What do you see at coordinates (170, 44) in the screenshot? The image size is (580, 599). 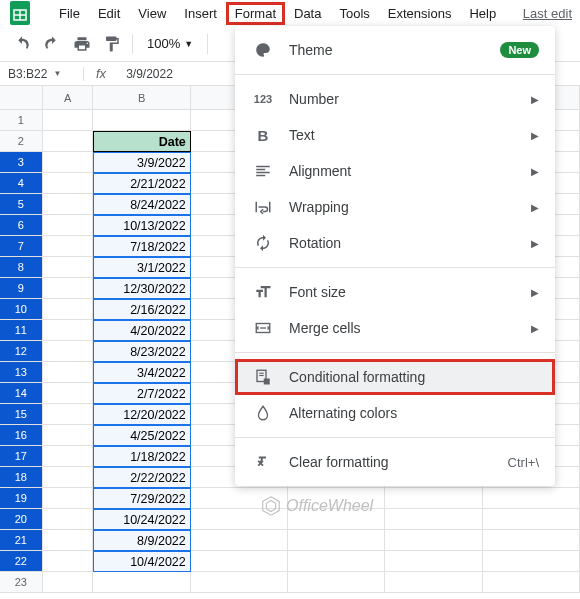 I see `zoom-selector: 100%▼` at bounding box center [170, 44].